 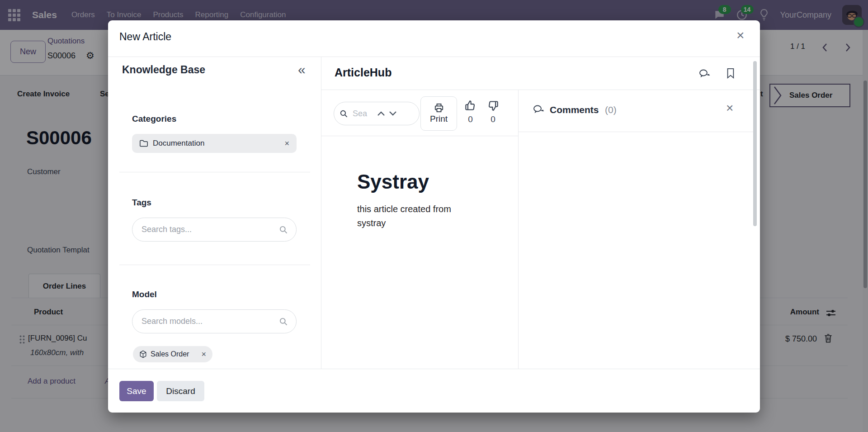 I want to click on comments-header-divider, so click(x=637, y=132).